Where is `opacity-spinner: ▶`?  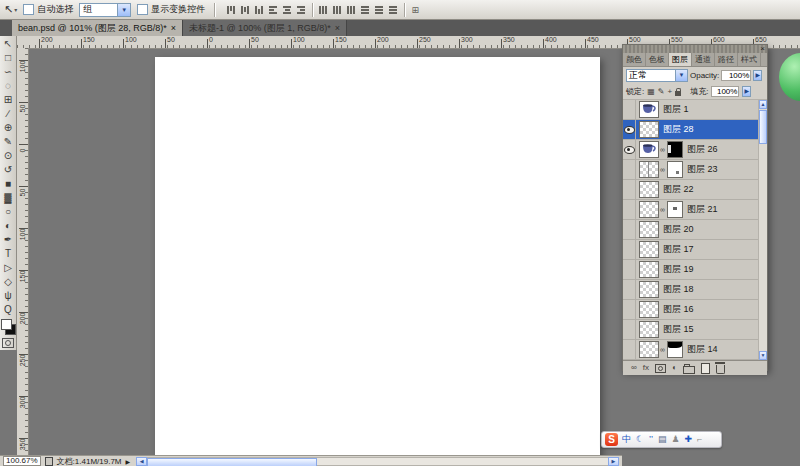 opacity-spinner: ▶ is located at coordinates (758, 76).